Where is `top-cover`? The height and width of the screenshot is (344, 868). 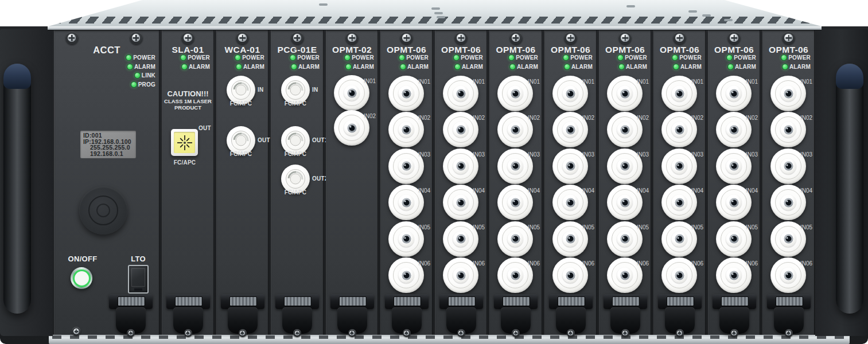
top-cover is located at coordinates (434, 13).